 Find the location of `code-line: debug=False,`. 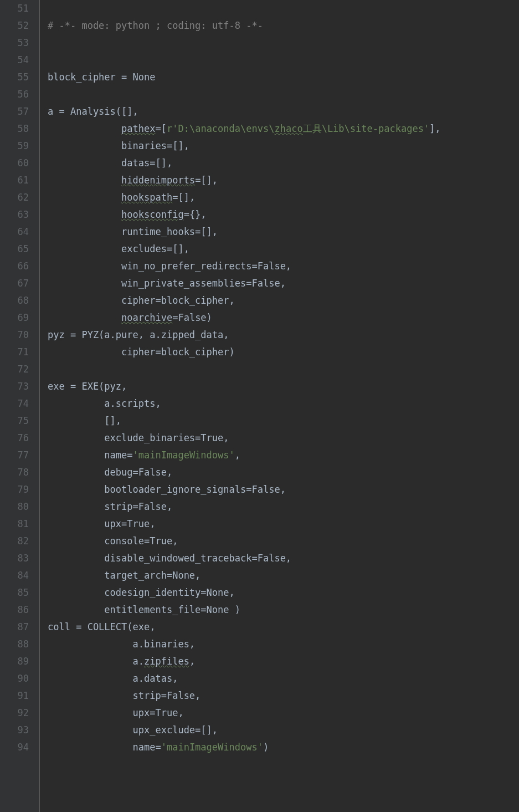

code-line: debug=False, is located at coordinates (284, 472).